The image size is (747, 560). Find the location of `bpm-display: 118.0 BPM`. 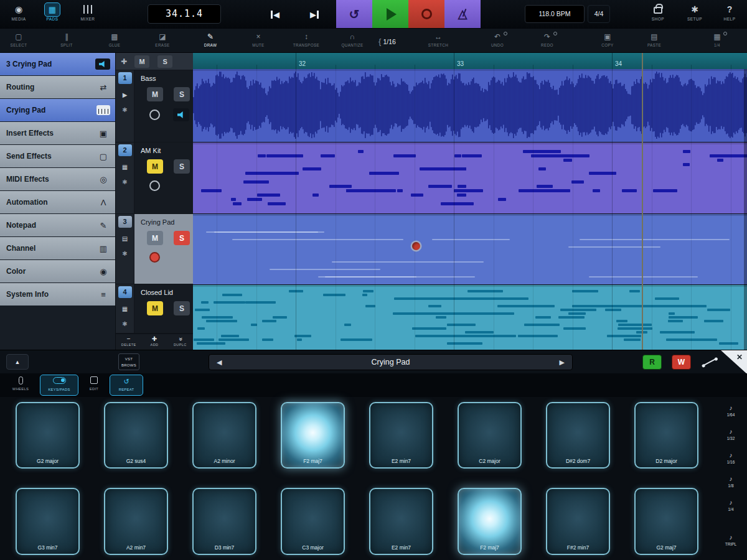

bpm-display: 118.0 BPM is located at coordinates (555, 14).